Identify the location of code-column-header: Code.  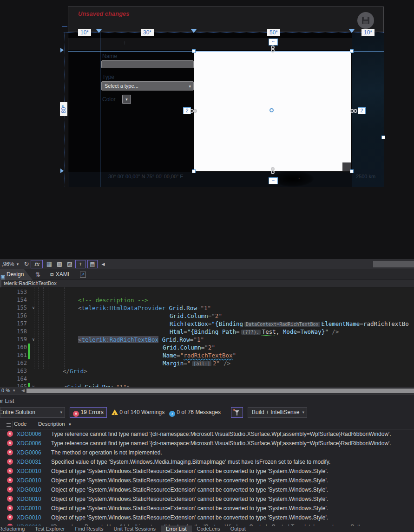
(20, 424).